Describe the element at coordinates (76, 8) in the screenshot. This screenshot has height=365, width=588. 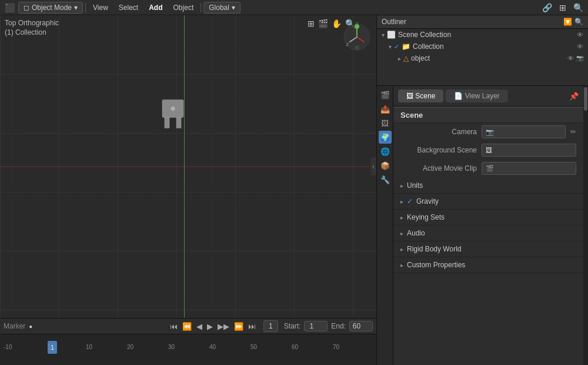
I see `mode-arrow: ▾` at that location.